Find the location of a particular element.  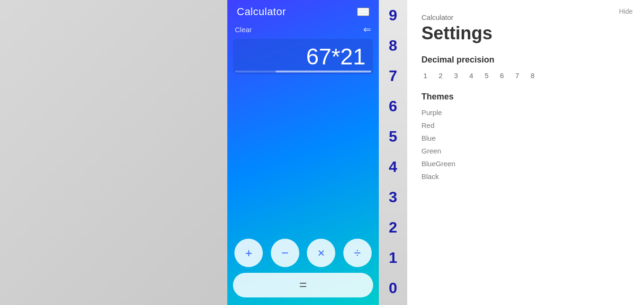

theme-bluegreen: BlueGreen is located at coordinates (526, 164).